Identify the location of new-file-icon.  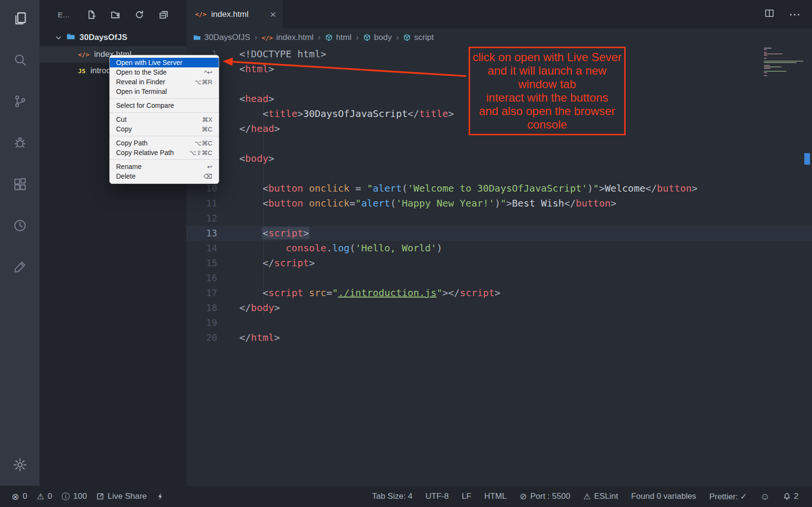
(91, 14).